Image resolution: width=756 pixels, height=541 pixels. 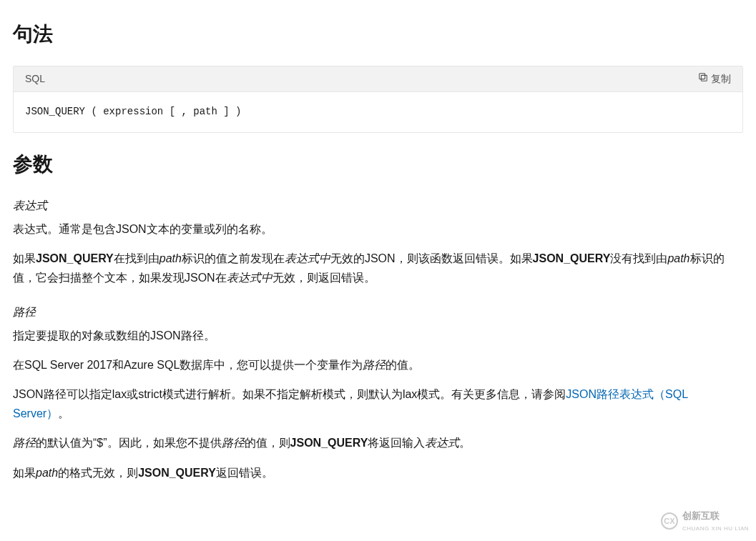 What do you see at coordinates (30, 206) in the screenshot?
I see `param-expression-label-text: 表达式` at bounding box center [30, 206].